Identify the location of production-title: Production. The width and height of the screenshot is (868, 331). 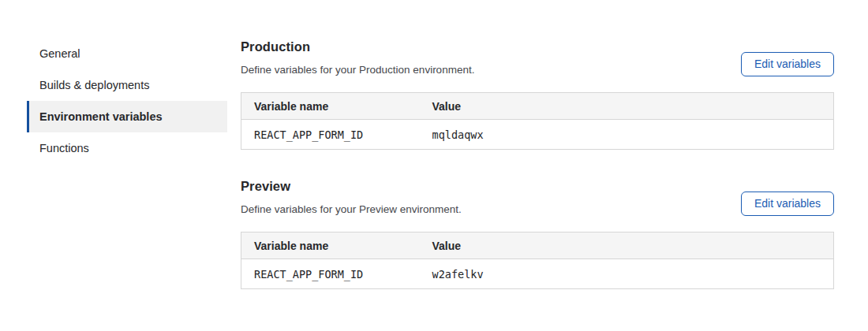
(537, 46).